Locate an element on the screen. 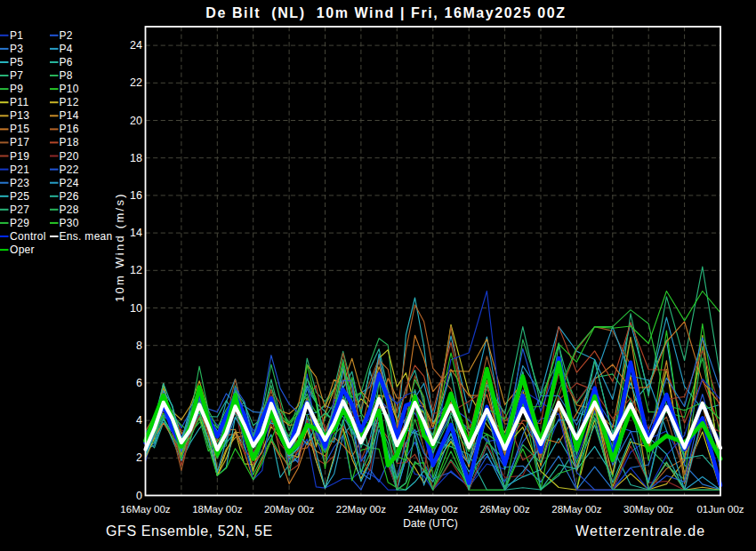 The height and width of the screenshot is (551, 756). svg-text: Ens. mean is located at coordinates (86, 236).